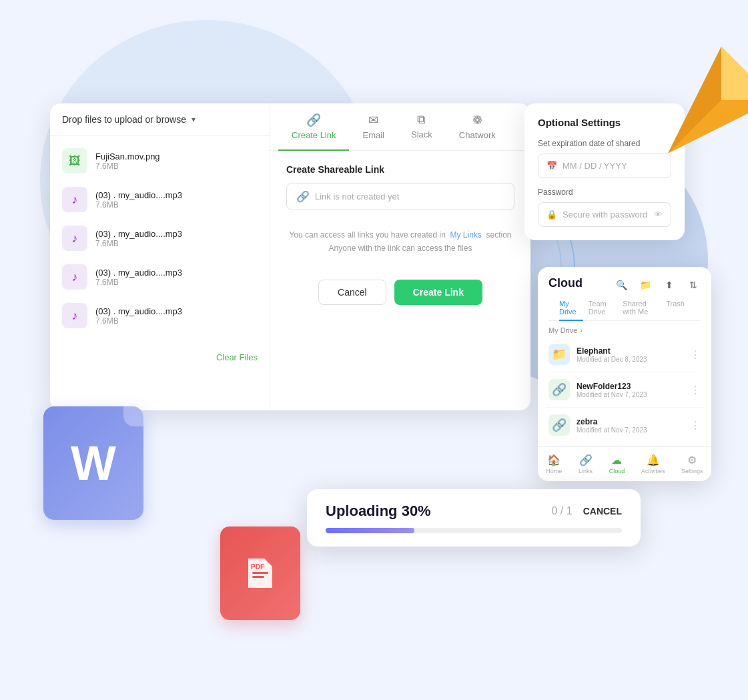 This screenshot has width=748, height=700. Describe the element at coordinates (630, 422) in the screenshot. I see `folder-name: zebra` at that location.